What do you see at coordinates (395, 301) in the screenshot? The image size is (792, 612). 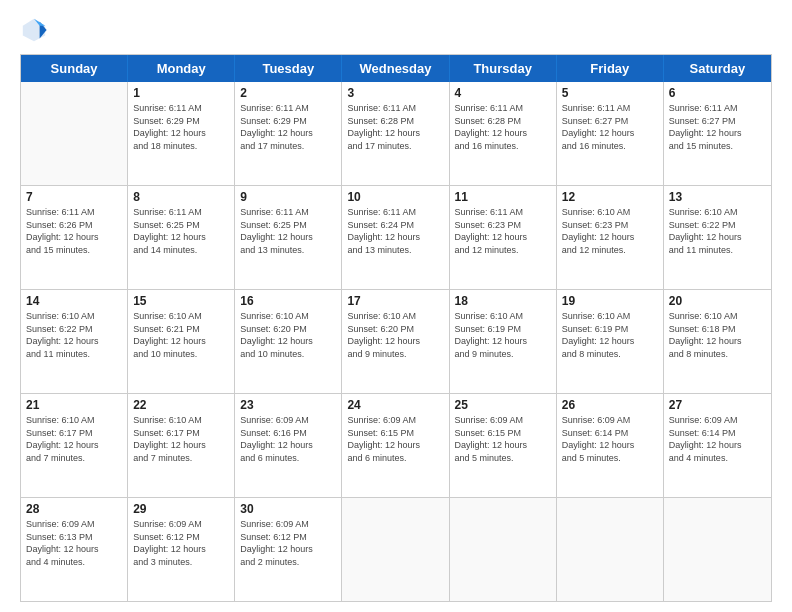 I see `day-number: 17` at bounding box center [395, 301].